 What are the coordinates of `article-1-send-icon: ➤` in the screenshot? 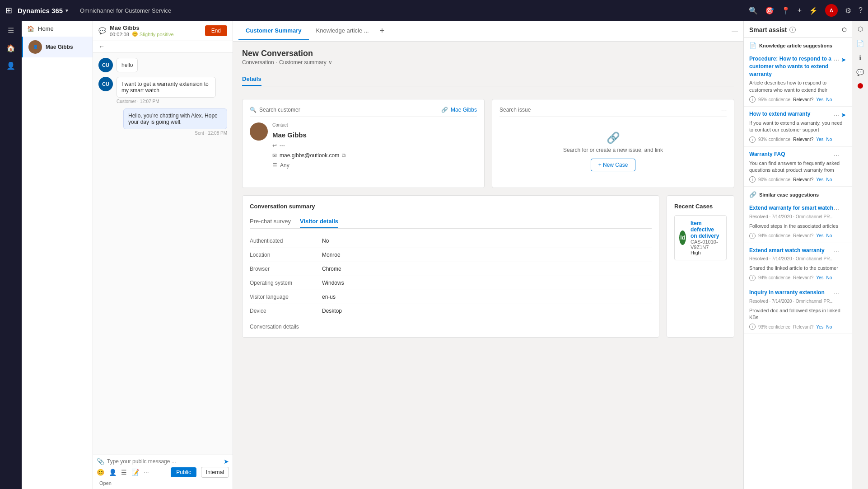 It's located at (844, 60).